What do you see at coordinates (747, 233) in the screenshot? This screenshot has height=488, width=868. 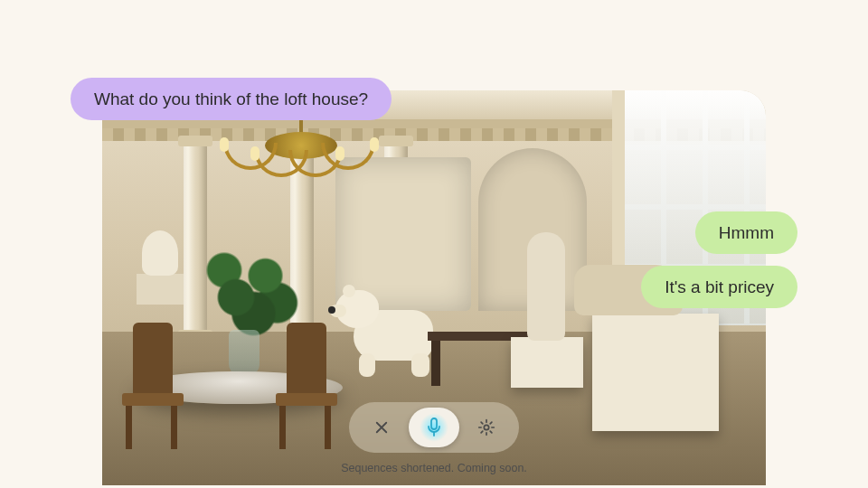 I see `agent-message: Hmmm` at bounding box center [747, 233].